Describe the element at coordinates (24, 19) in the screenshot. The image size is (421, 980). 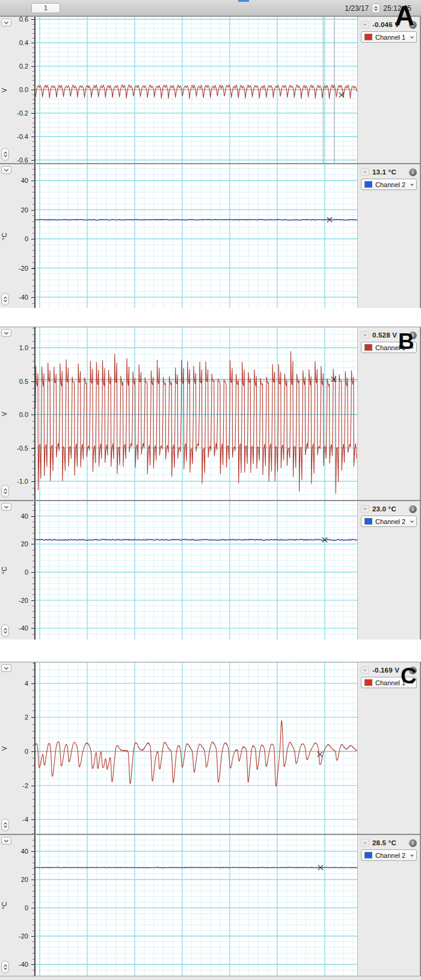
I see `axis-tick-label: 0.6` at that location.